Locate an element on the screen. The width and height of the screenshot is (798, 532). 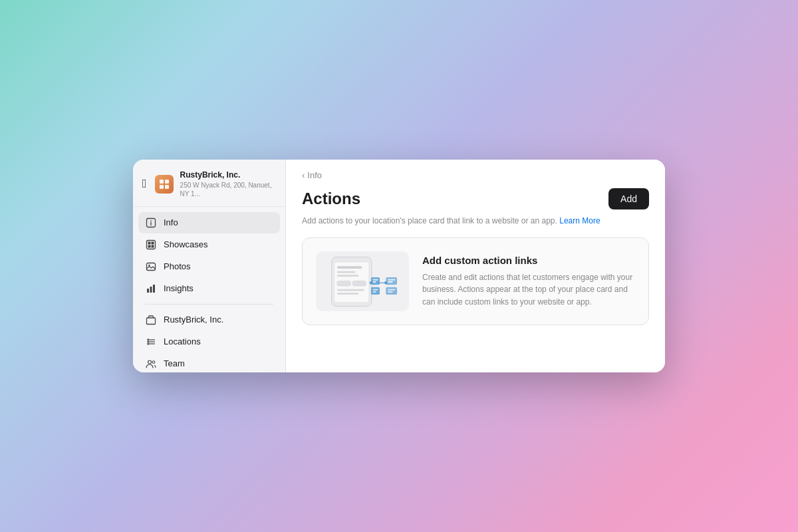
business-icon is located at coordinates (151, 320).